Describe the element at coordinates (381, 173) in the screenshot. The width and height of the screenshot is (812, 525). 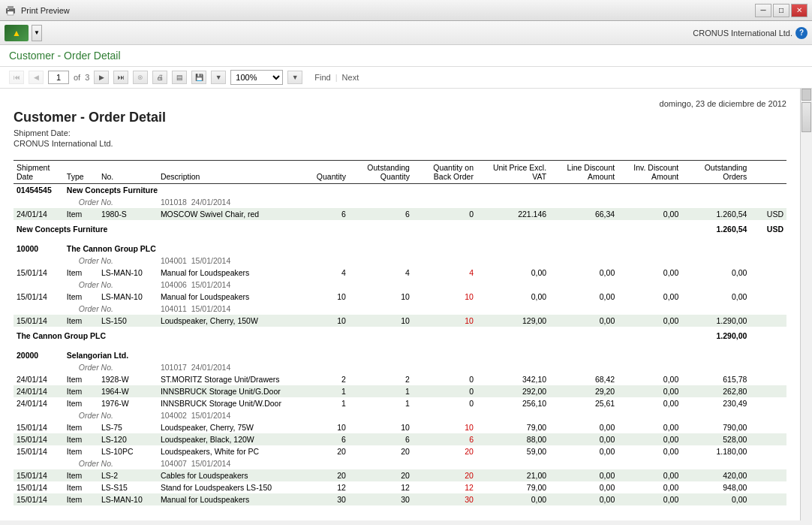
I see `col-header-outstanding-qty: Outstanding Quantity` at that location.